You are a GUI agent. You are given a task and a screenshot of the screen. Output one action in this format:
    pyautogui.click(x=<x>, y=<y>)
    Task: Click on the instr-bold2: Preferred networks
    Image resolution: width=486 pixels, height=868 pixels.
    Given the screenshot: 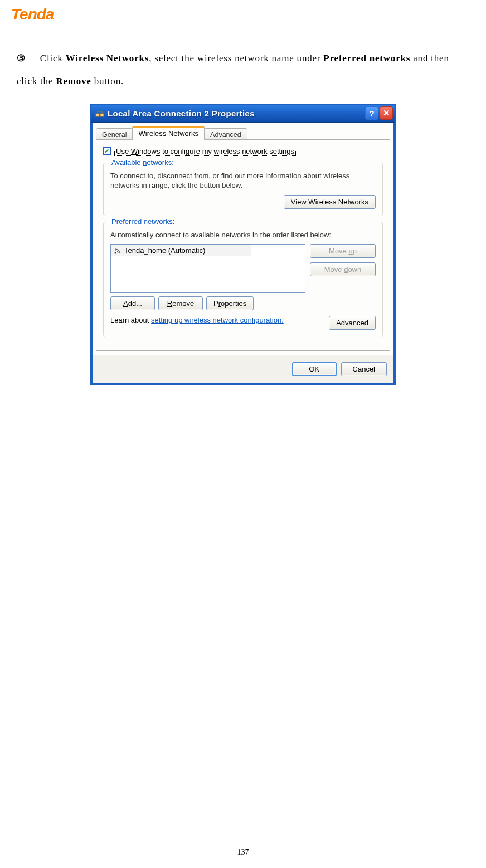 What is the action you would take?
    pyautogui.click(x=367, y=58)
    